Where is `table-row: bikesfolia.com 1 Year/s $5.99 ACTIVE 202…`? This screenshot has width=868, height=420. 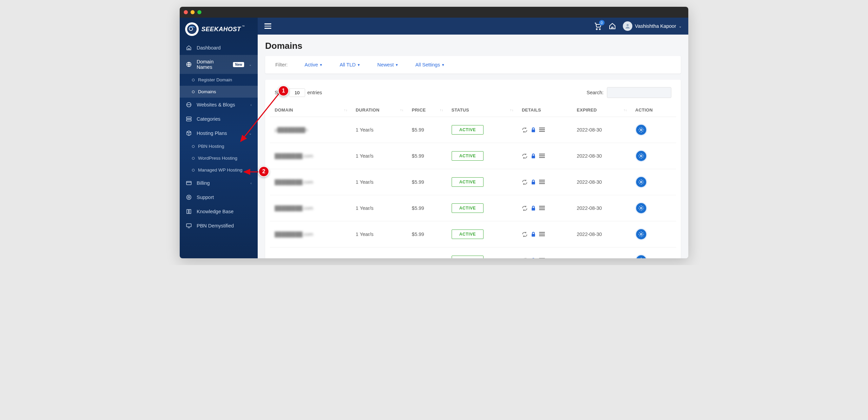 table-row: bikesfolia.com 1 Year/s $5.99 ACTIVE 202… is located at coordinates (473, 253).